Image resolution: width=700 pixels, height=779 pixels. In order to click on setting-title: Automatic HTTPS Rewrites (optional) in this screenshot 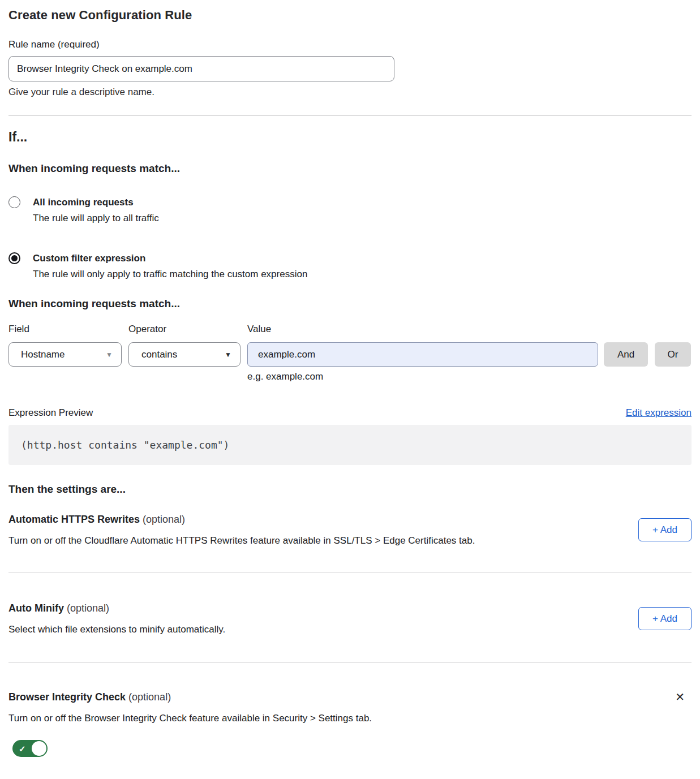, I will do `click(242, 519)`.